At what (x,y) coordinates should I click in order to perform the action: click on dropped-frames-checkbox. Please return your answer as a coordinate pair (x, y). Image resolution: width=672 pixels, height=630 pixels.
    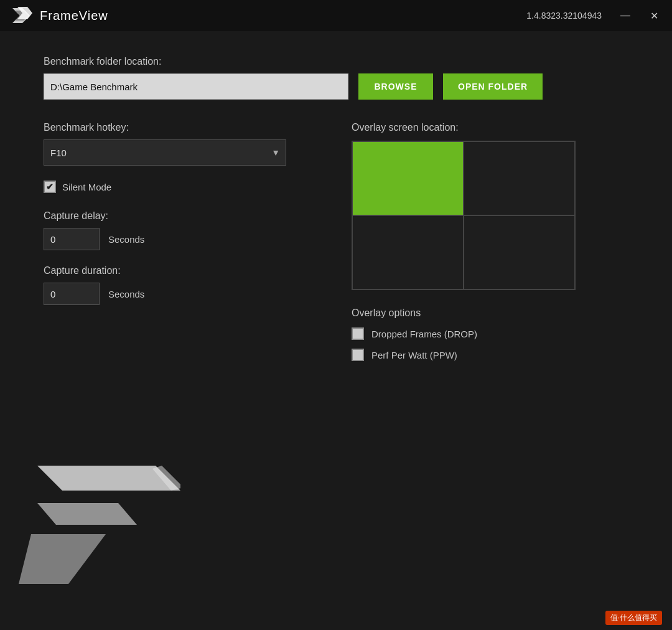
    Looking at the image, I should click on (358, 334).